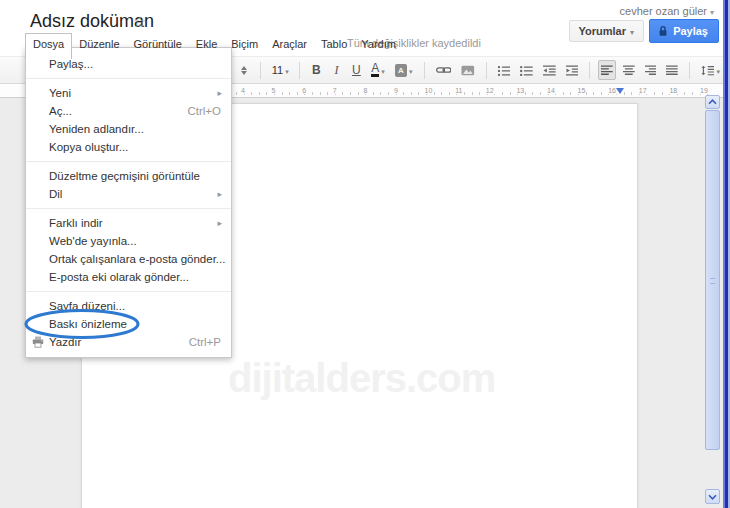  I want to click on ruler-number: 9, so click(396, 90).